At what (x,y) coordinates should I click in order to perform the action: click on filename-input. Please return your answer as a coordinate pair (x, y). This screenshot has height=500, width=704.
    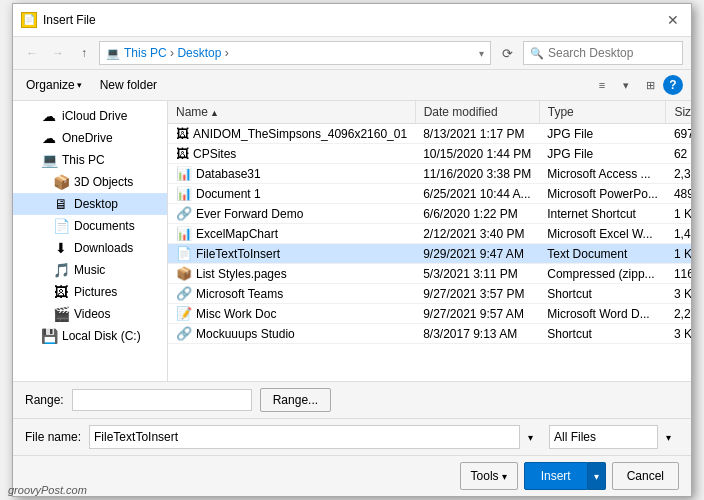
    Looking at the image, I should click on (315, 437).